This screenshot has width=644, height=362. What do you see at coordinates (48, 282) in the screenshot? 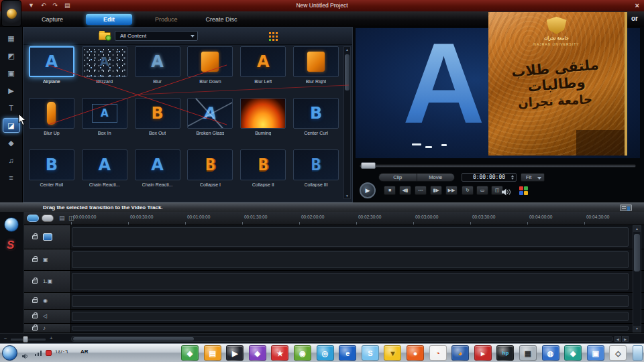
I see `track-header-overlay-track-2: 1.▣` at bounding box center [48, 282].